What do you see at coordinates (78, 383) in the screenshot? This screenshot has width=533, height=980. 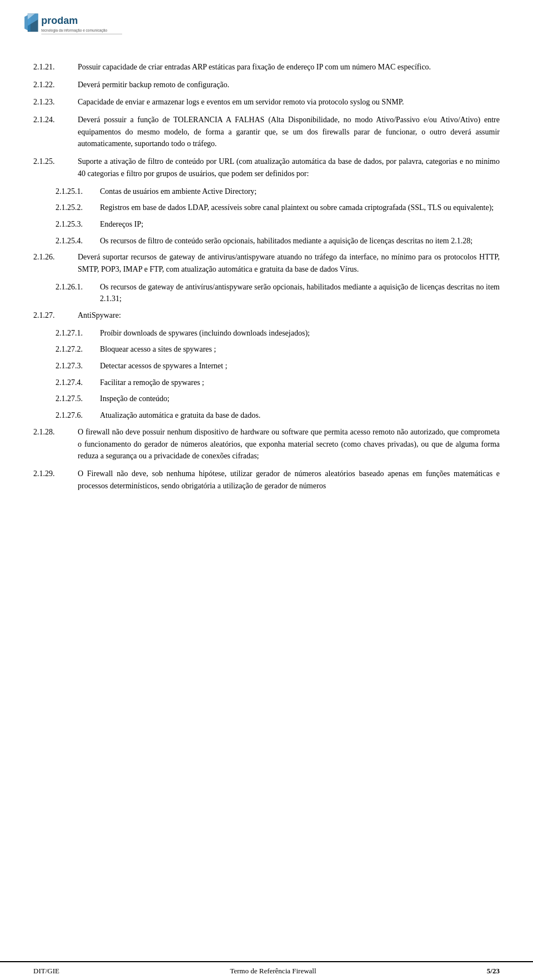 I see `section-num-21274: 2.1.27.4.` at bounding box center [78, 383].